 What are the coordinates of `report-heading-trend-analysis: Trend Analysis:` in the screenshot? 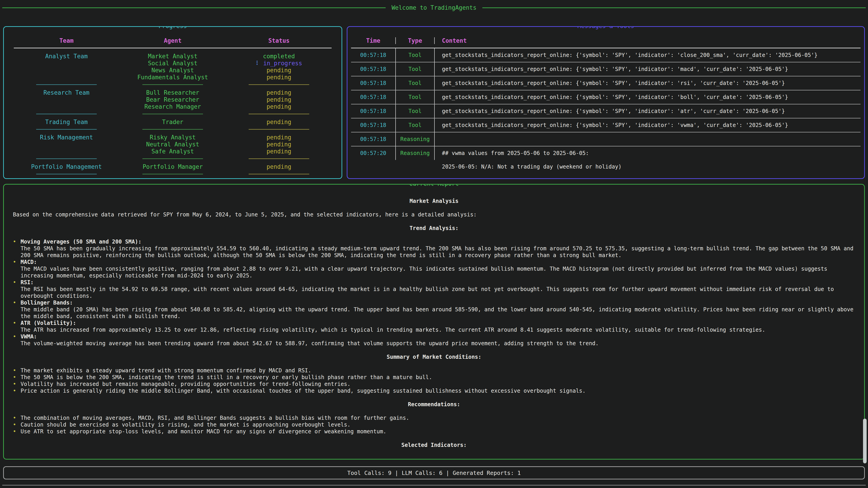 It's located at (434, 228).